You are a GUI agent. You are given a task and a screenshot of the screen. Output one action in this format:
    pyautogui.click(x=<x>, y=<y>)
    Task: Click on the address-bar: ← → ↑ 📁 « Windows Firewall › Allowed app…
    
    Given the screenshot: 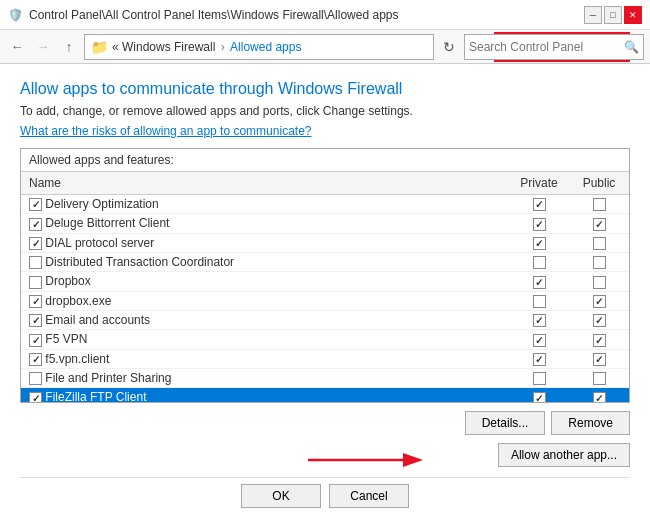 What is the action you would take?
    pyautogui.click(x=325, y=47)
    